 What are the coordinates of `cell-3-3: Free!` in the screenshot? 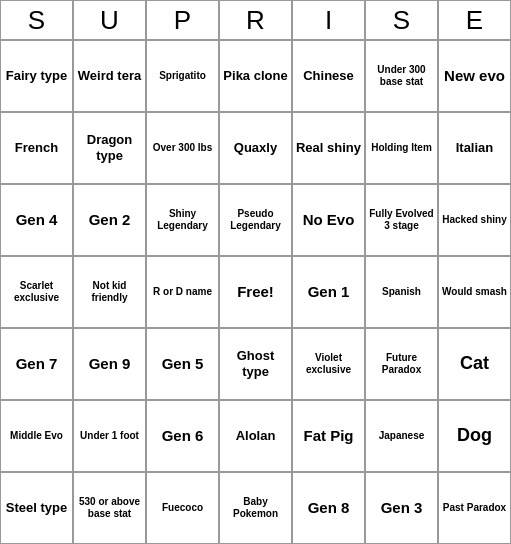 It's located at (256, 292).